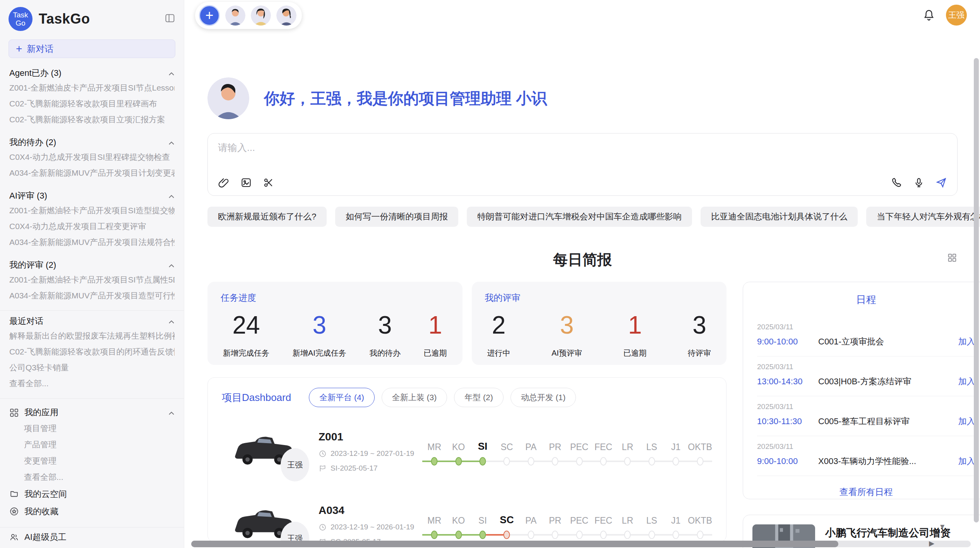 The width and height of the screenshot is (980, 548). What do you see at coordinates (952, 258) in the screenshot?
I see `layout-grid-icon` at bounding box center [952, 258].